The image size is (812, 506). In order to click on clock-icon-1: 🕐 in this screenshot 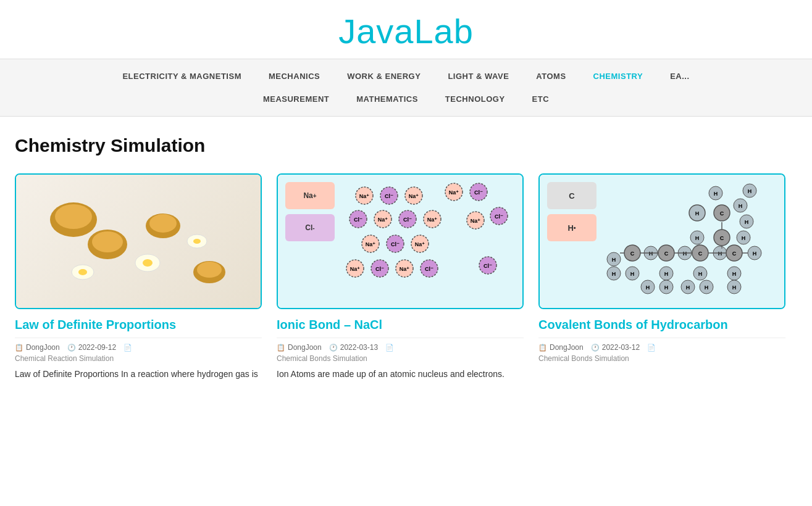, I will do `click(72, 348)`.